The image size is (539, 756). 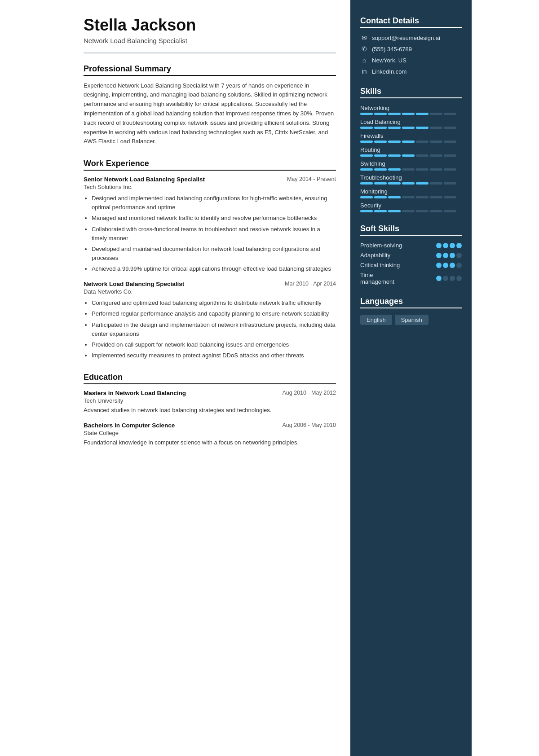 What do you see at coordinates (364, 71) in the screenshot?
I see `linkedin-icon: in` at bounding box center [364, 71].